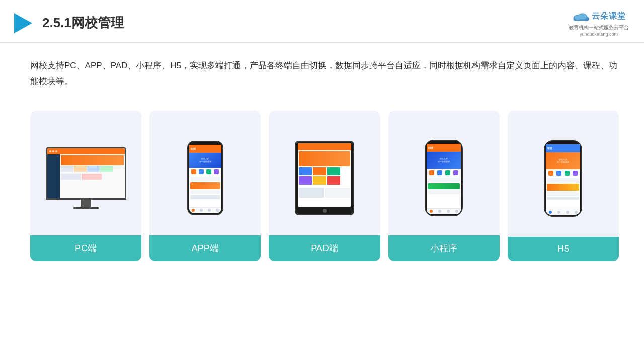 The height and width of the screenshot is (362, 644). Describe the element at coordinates (599, 27) in the screenshot. I see `brand-tagline: 教育机构一站式服务云平台` at that location.